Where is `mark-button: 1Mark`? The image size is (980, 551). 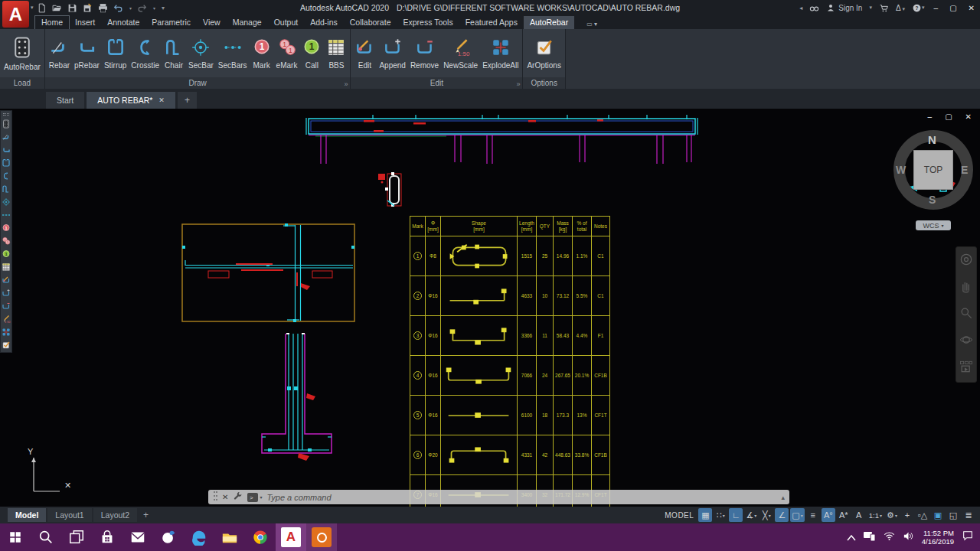
mark-button: 1Mark is located at coordinates (262, 54).